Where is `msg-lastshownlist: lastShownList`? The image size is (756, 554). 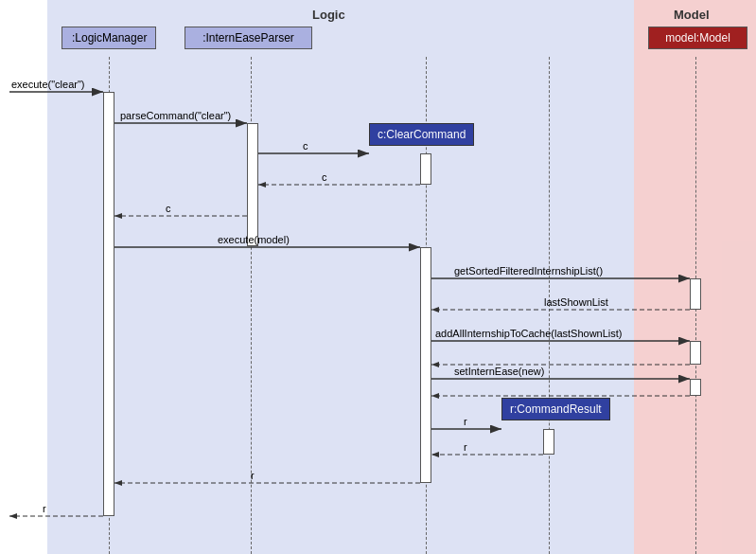 msg-lastshownlist: lastShownList is located at coordinates (576, 302).